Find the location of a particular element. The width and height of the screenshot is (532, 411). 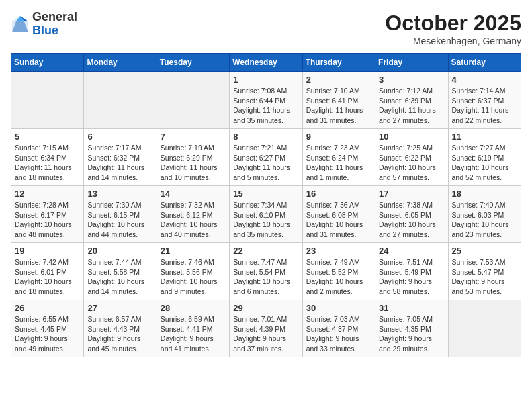

day-number: 28 is located at coordinates (193, 308).